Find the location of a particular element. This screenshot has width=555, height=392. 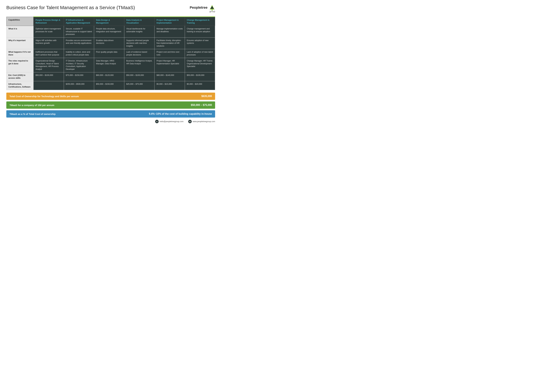

cell-2-1: Inability to collect, store and protect … is located at coordinates (79, 54).